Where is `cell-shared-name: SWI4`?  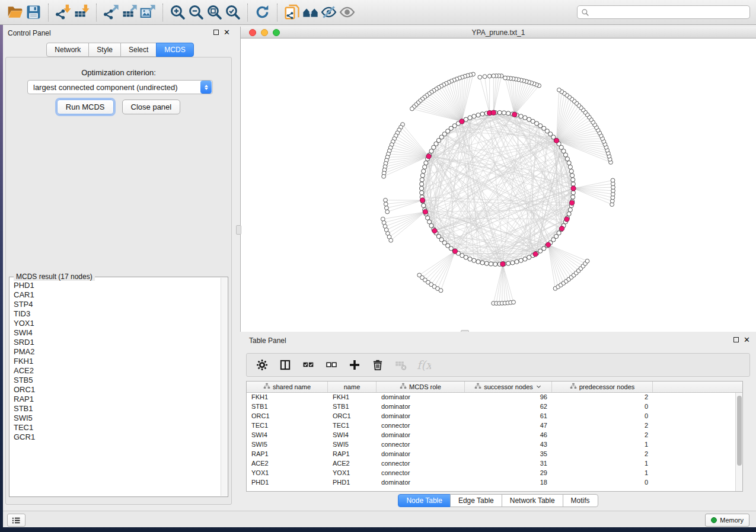
cell-shared-name: SWI4 is located at coordinates (287, 435).